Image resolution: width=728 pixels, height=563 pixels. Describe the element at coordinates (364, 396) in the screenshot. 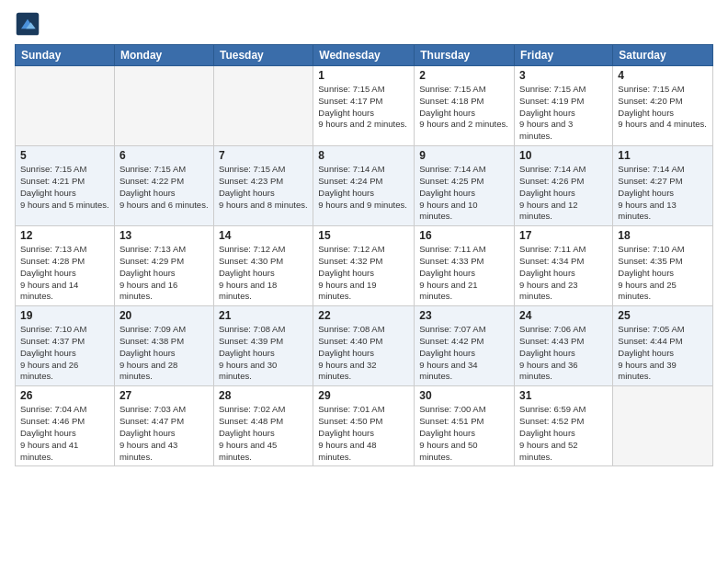

I see `day-number: 29` at that location.